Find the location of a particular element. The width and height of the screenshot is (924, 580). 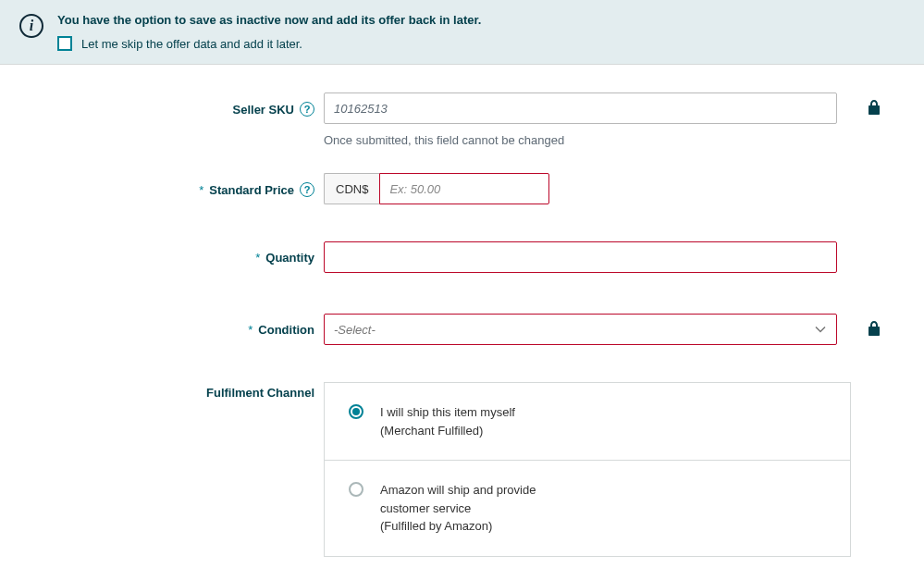

currency-prefix: CDN$ is located at coordinates (351, 189).